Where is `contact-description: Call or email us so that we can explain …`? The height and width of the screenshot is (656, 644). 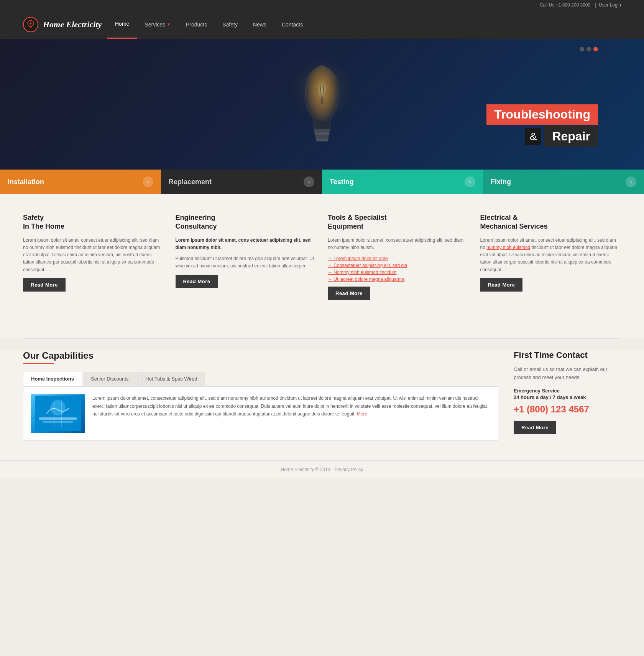
contact-description: Call or email us so that we can explain … is located at coordinates (567, 374).